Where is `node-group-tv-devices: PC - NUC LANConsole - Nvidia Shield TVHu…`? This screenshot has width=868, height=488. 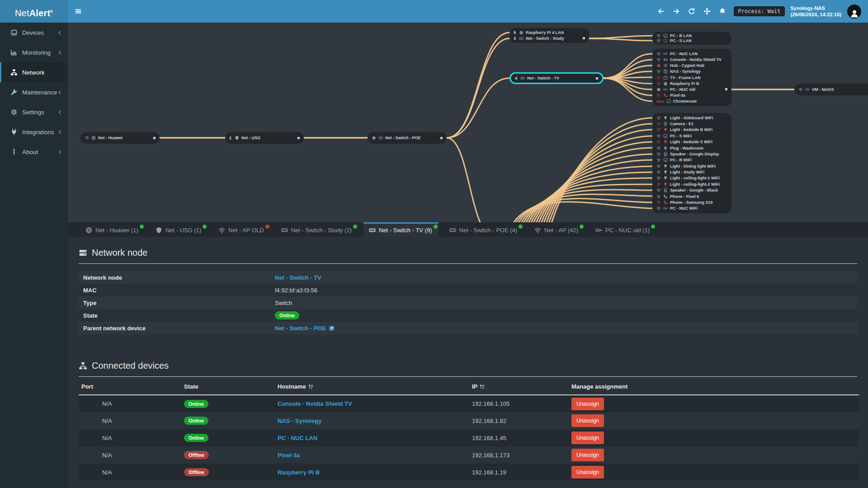
node-group-tv-devices: PC - NUC LANConsole - Nvidia Shield TVHu… is located at coordinates (692, 78).